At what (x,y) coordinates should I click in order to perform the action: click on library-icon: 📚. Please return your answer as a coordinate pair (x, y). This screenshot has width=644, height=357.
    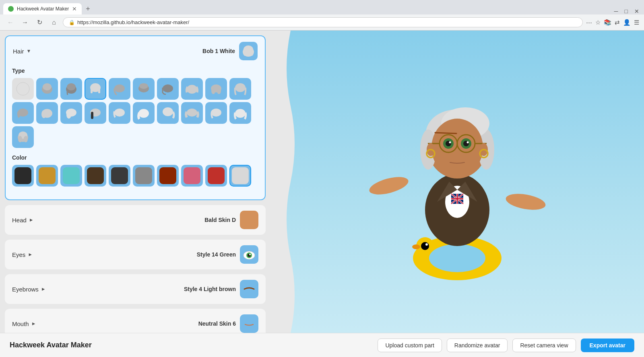
    Looking at the image, I should click on (608, 23).